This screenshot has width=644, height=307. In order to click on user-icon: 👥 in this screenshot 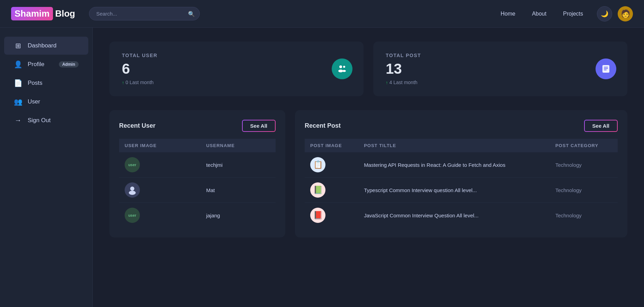, I will do `click(18, 102)`.